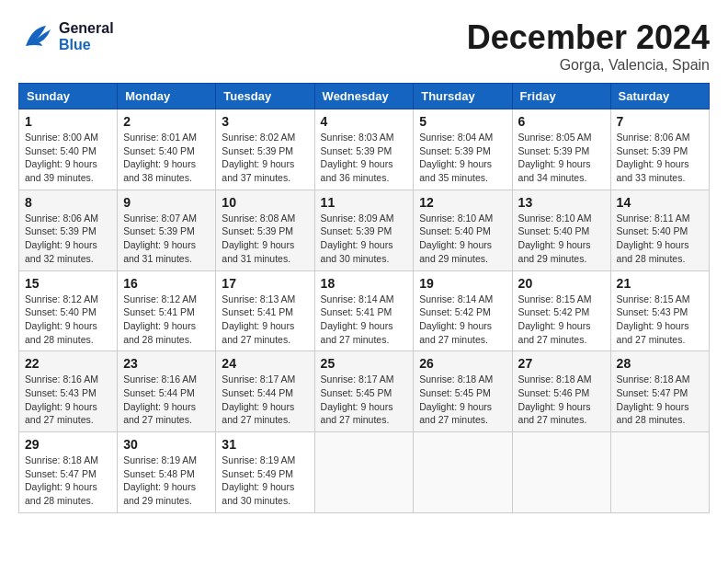 The image size is (728, 563). I want to click on calendar-day-cell: 12Sunrise: 8:10 AM Sunset: 5:40 PM Dayli…, so click(463, 230).